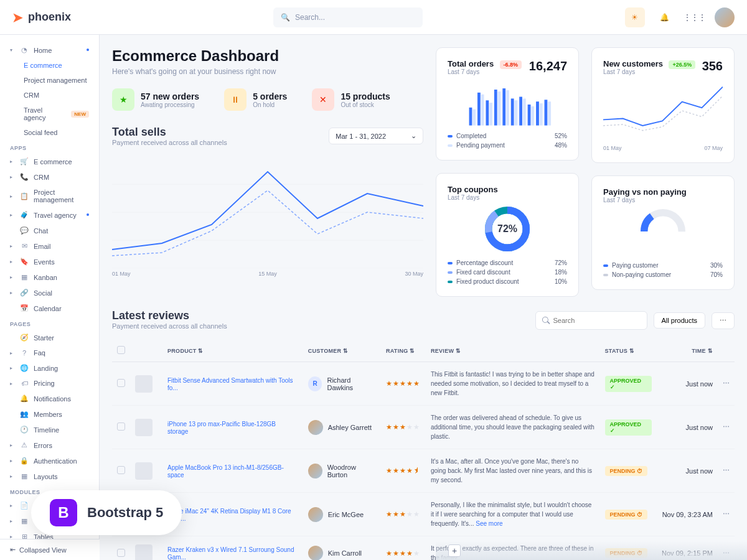  What do you see at coordinates (50, 114) in the screenshot?
I see `nav-travel: Travel agencyNEW` at bounding box center [50, 114].